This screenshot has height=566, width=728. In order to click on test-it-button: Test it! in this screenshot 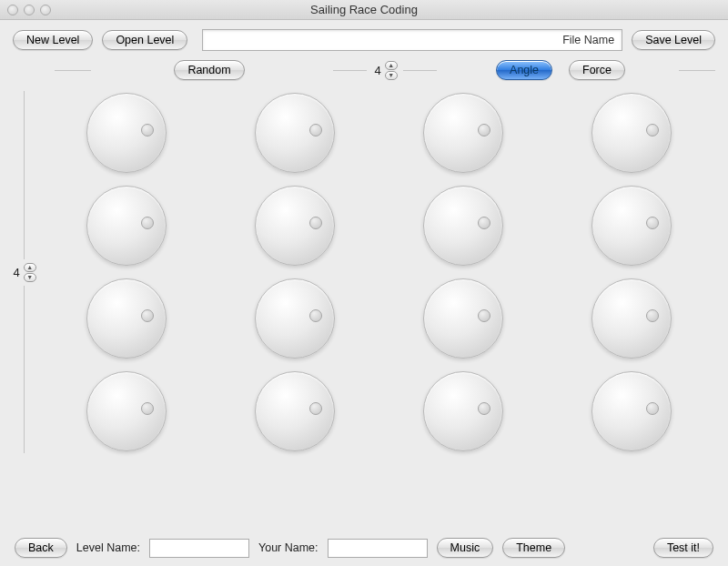, I will do `click(683, 548)`.